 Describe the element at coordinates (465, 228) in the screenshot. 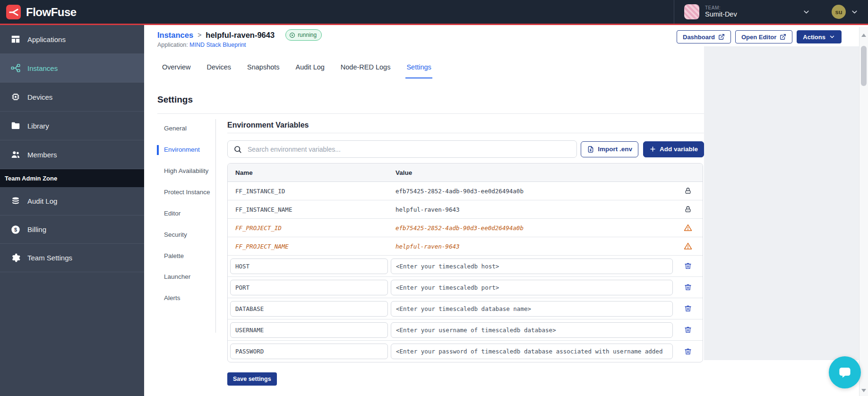

I see `table-row: FF_PROJECT_ID efb75425-2852-4adb-90d3-ee…` at that location.